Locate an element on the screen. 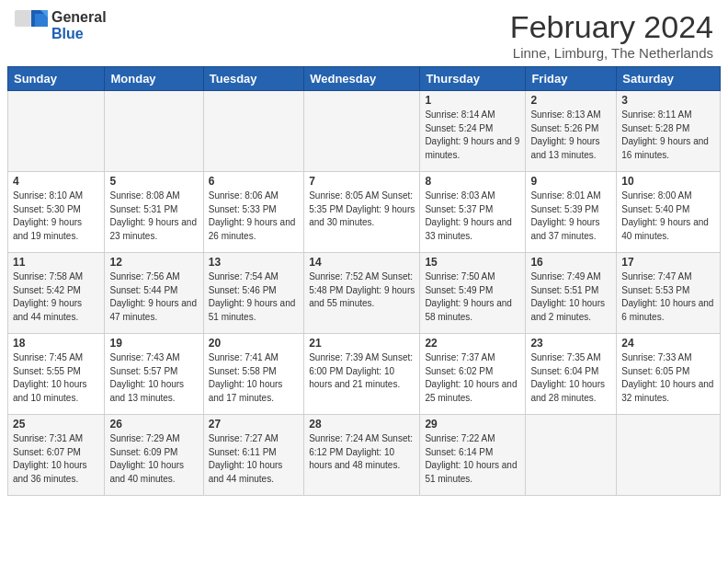 This screenshot has width=728, height=563. calendar-header: SundayMondayTuesdayWednesdayThursdayFrid… is located at coordinates (364, 79).